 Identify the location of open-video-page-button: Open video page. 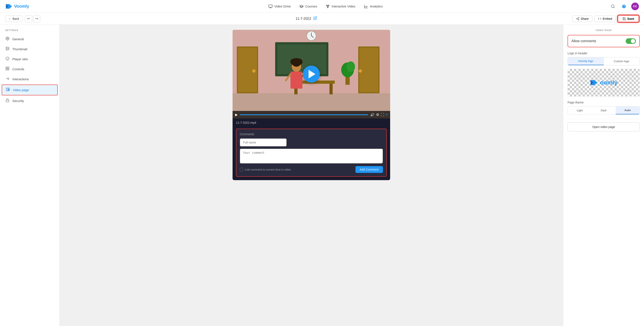
(604, 127).